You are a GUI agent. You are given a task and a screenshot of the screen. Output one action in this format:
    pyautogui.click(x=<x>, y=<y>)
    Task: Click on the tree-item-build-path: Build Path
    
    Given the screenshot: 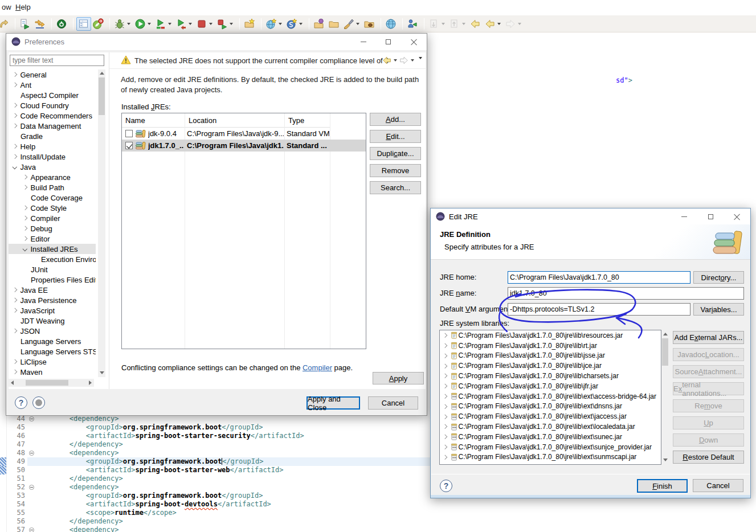 What is the action you would take?
    pyautogui.click(x=52, y=187)
    